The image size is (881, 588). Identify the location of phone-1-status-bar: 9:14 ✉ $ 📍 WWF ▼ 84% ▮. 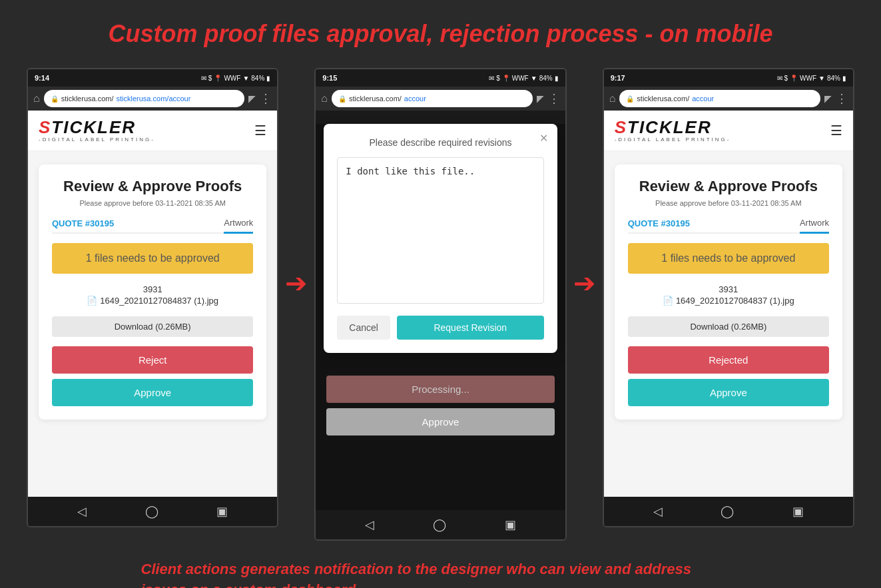
(152, 78).